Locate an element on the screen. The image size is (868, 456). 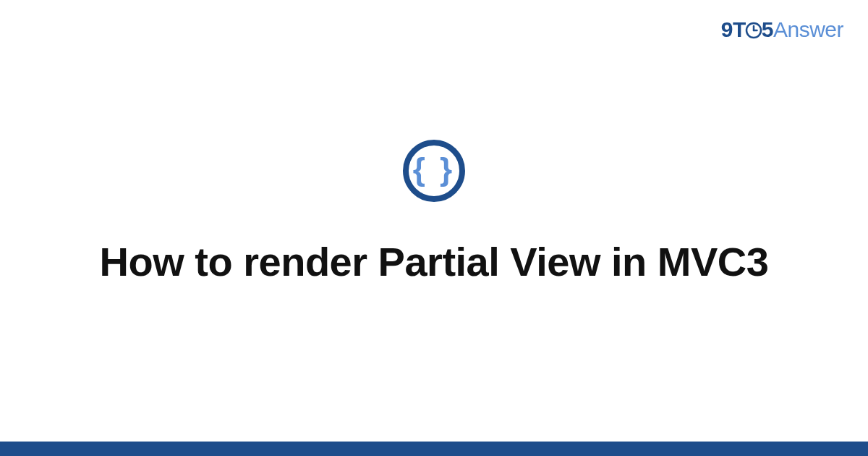
braces-glyph: { } is located at coordinates (434, 169).